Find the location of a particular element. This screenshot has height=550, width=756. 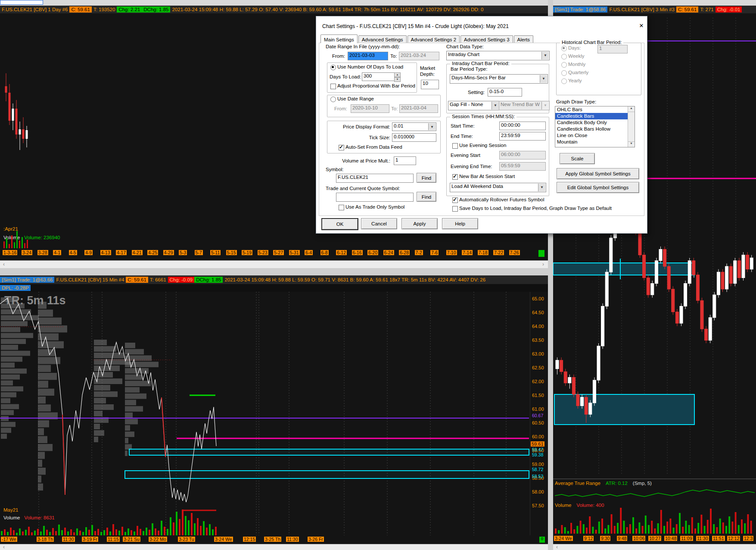

graph-draw-type-list: ▲▼ OHLC BarsCandlestick BarsCandlestick … is located at coordinates (595, 127).